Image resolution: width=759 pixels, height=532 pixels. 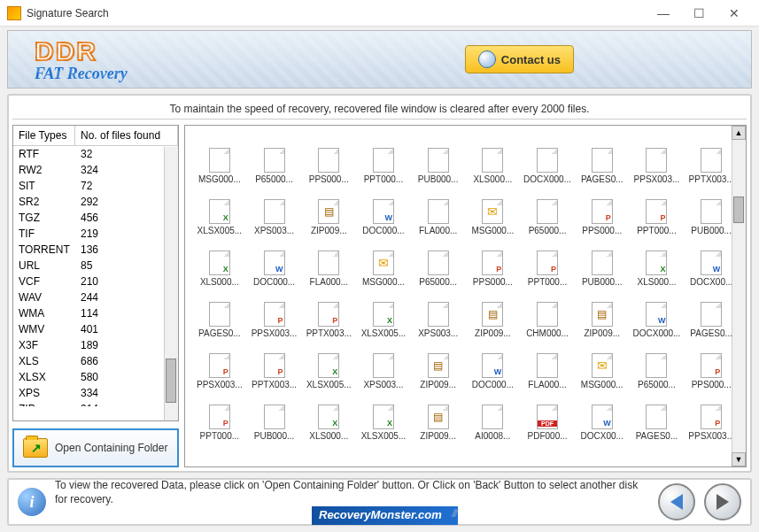 What do you see at coordinates (96, 345) in the screenshot?
I see `table-row: X3F189` at bounding box center [96, 345].